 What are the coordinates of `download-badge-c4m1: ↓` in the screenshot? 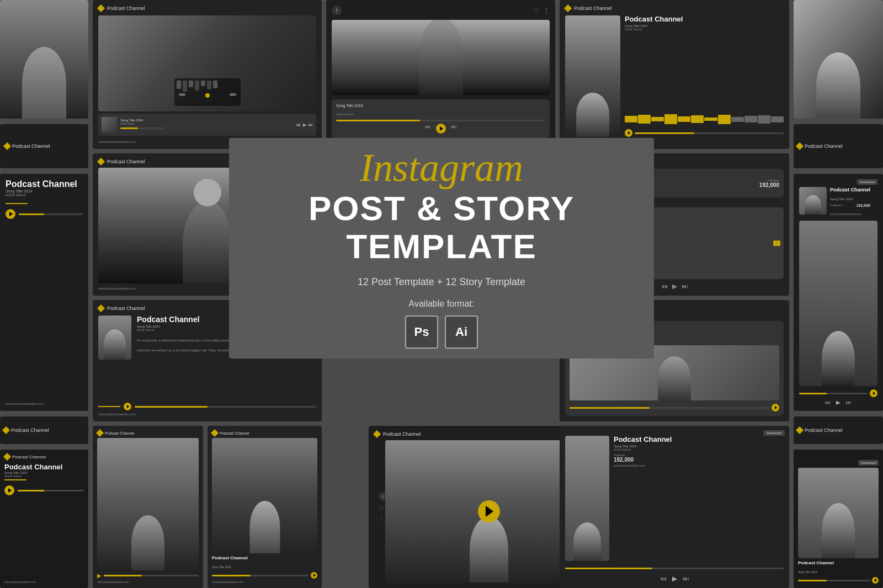 It's located at (777, 243).